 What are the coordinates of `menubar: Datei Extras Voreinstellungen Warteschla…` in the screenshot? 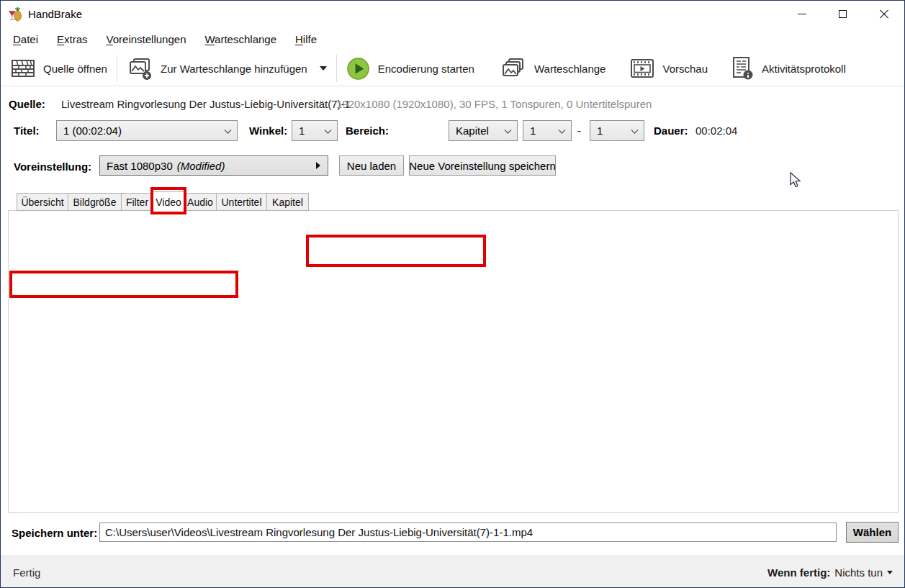 It's located at (452, 39).